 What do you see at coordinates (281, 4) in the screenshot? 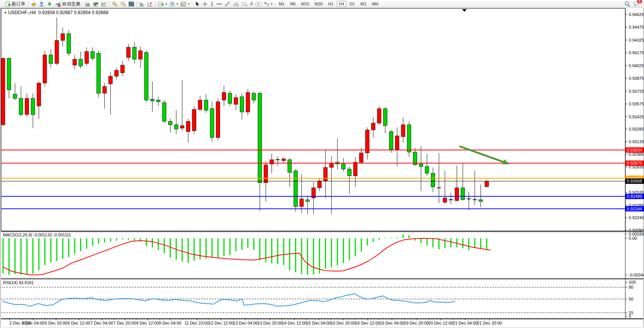
I see `timeframe-M1: M1` at bounding box center [281, 4].